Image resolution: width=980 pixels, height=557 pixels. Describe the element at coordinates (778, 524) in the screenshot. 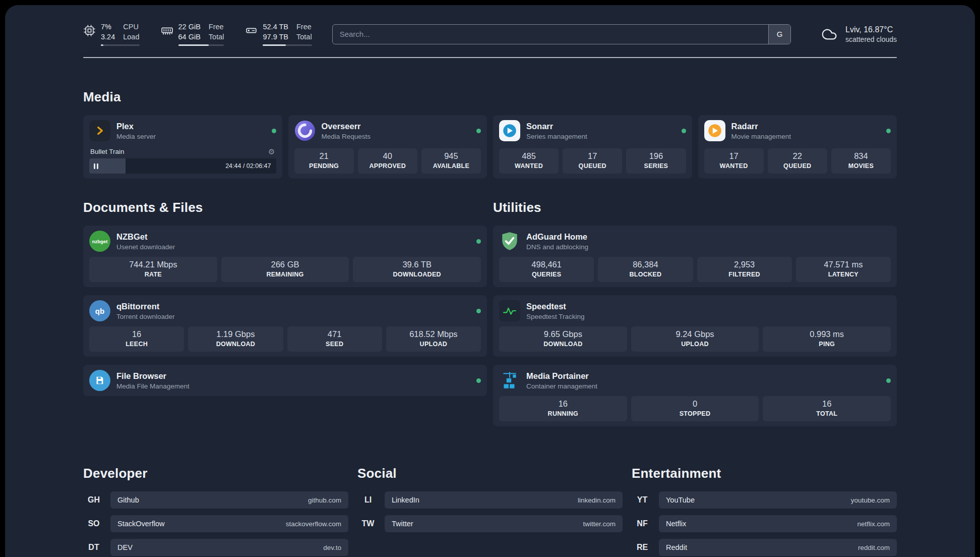

I see `bookmark-link-netflix: Netflix netflix.com` at that location.